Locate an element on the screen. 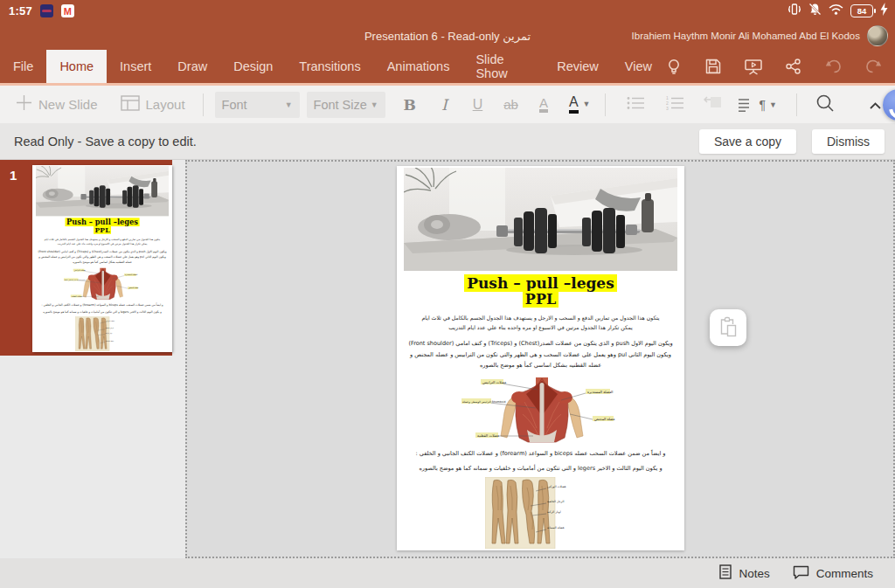 The width and height of the screenshot is (895, 588). clock: 1:57 is located at coordinates (21, 10).